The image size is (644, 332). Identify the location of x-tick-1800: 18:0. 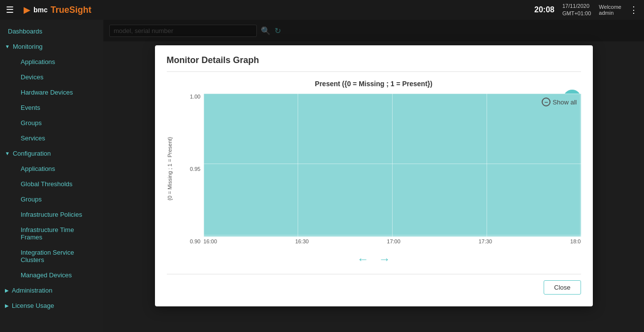
(576, 241).